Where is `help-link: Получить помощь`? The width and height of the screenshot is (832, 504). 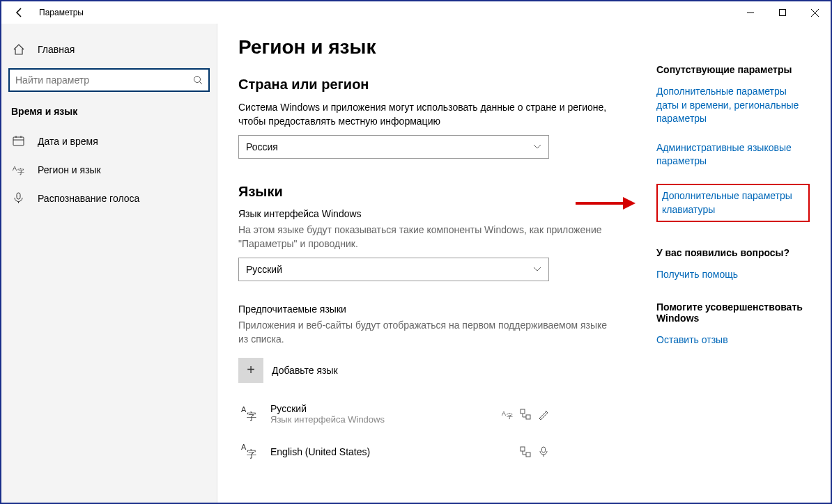 help-link: Получить помощь is located at coordinates (733, 275).